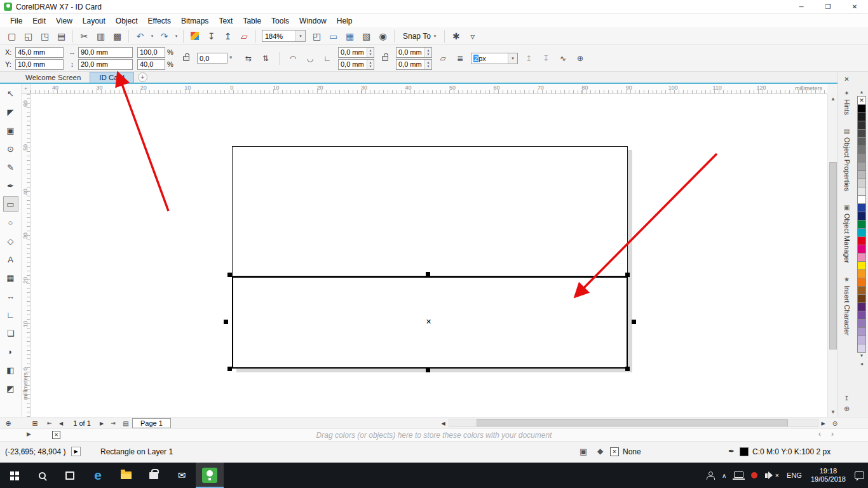  What do you see at coordinates (11, 112) in the screenshot?
I see `shape-tool: ◤` at bounding box center [11, 112].